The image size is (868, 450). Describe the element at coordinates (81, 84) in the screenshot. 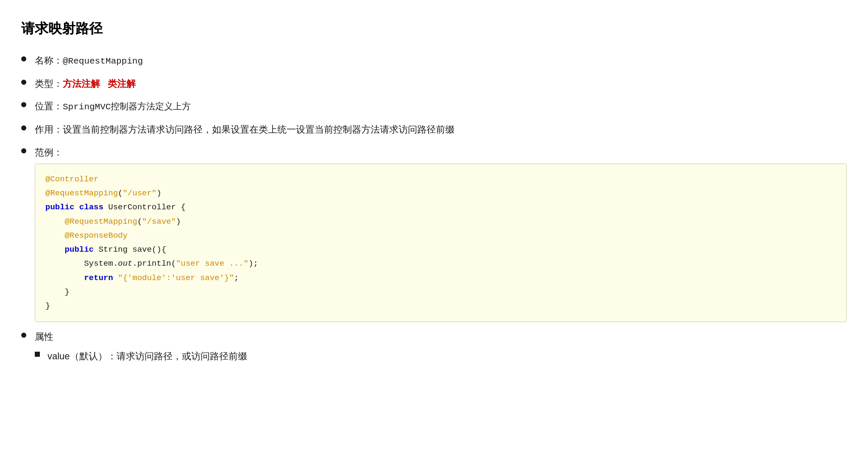

I see `type-method: 方法注解` at that location.